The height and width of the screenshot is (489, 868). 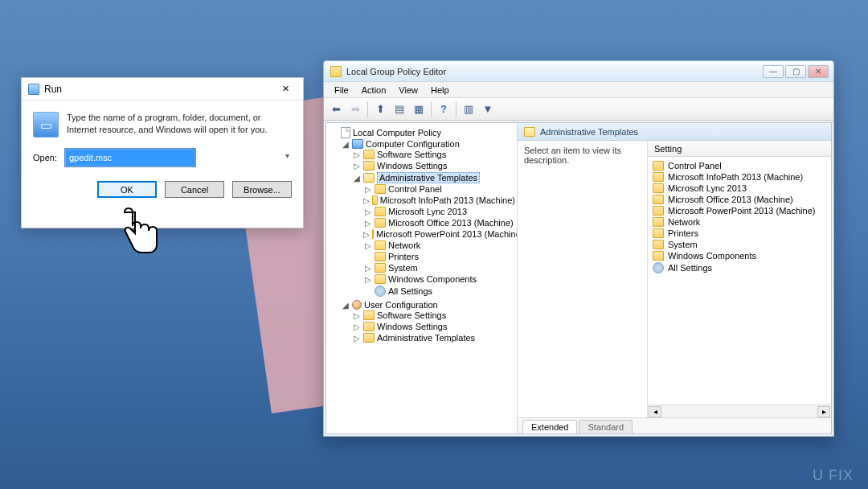 I want to click on detail-hint: Select an item to view its description., so click(x=572, y=155).